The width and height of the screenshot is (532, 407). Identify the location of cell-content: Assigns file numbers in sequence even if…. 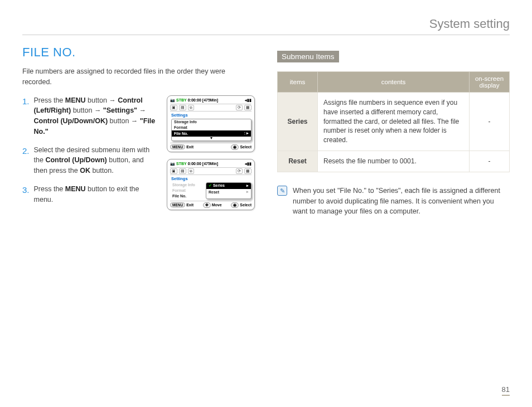
(394, 122).